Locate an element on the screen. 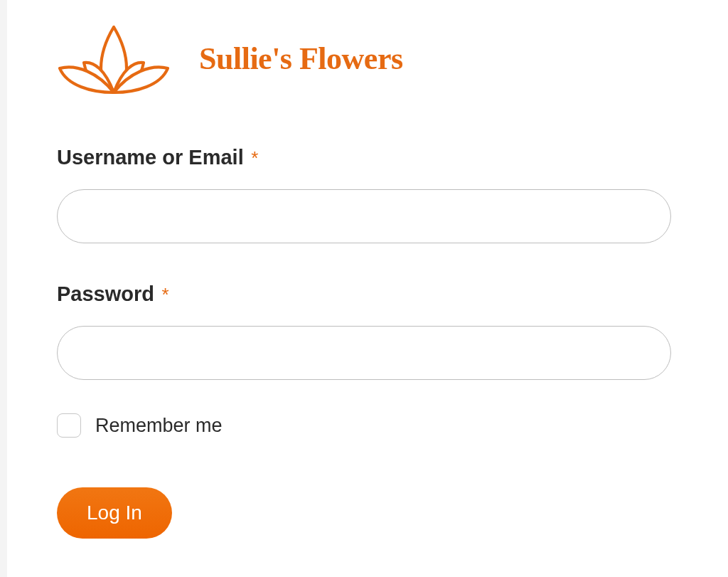  remember-me-row: Remember me is located at coordinates (364, 425).